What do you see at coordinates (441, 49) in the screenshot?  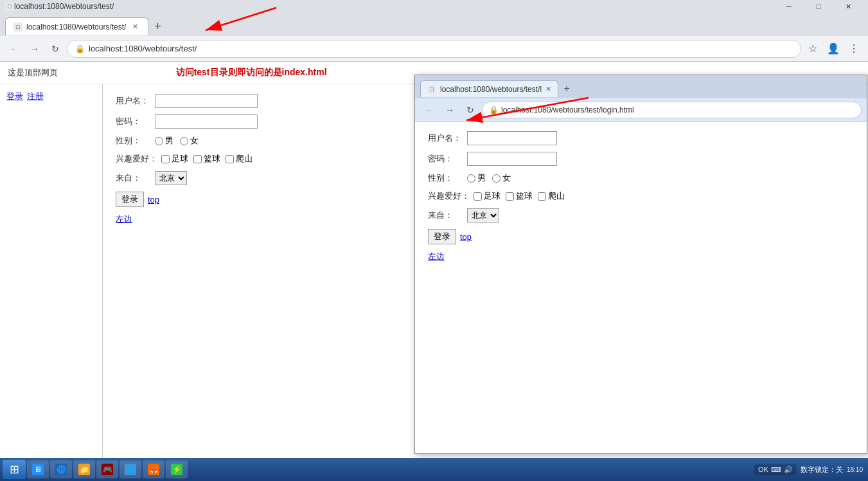 I see `url-input` at bounding box center [441, 49].